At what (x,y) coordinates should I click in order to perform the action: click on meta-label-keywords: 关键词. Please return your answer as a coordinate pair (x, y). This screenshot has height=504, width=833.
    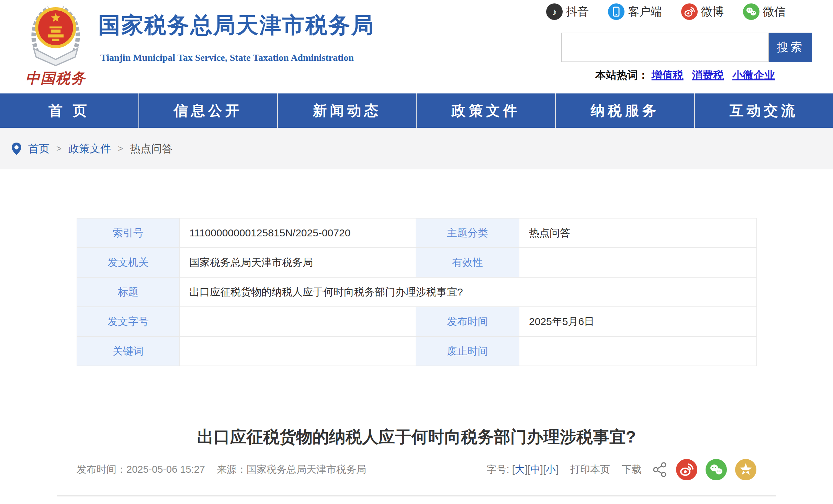
    Looking at the image, I should click on (128, 351).